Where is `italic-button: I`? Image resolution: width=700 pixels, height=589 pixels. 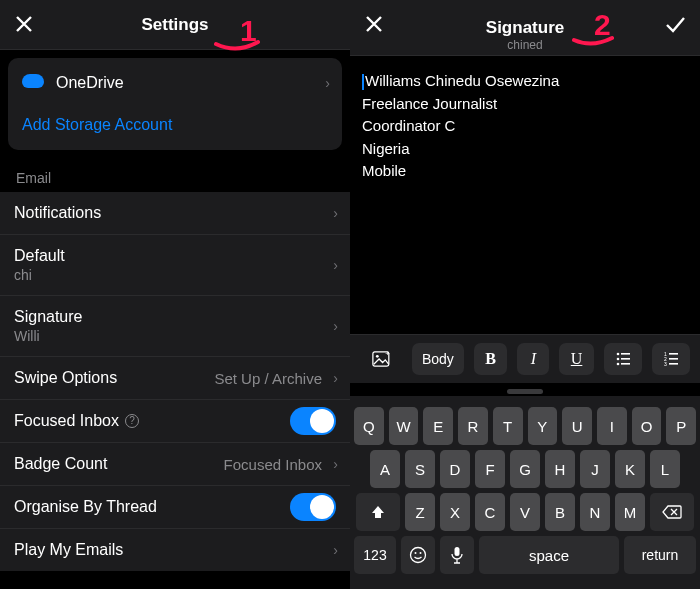 italic-button: I is located at coordinates (533, 359).